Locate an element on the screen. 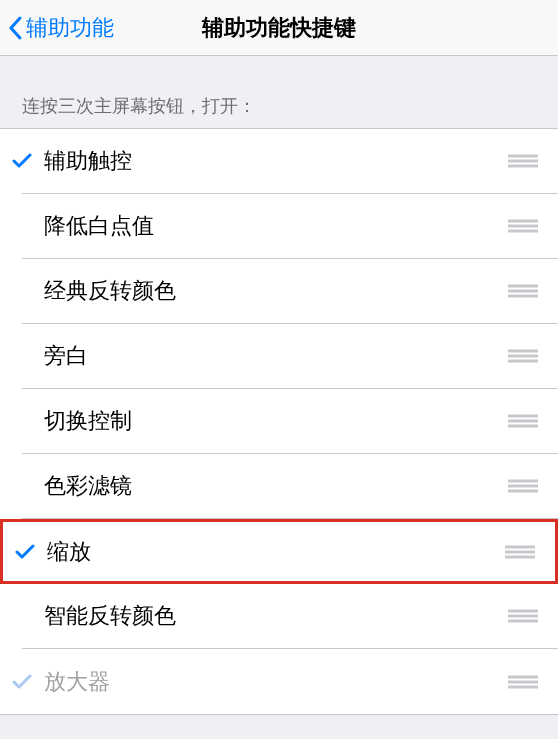 This screenshot has width=558, height=739. back-label: 辅助功能 is located at coordinates (70, 28).